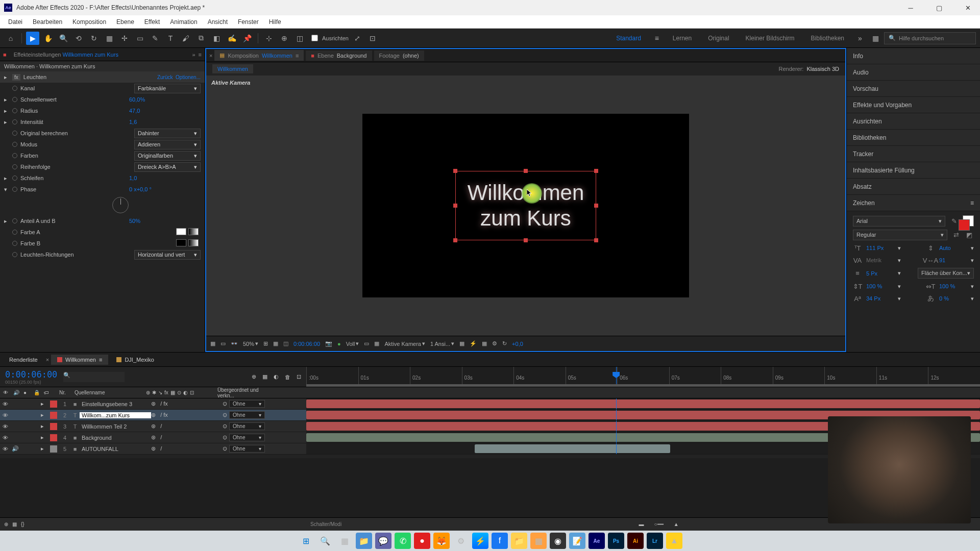 The height and width of the screenshot is (551, 980). Describe the element at coordinates (254, 377) in the screenshot. I see `tl-btn-1: ⊕` at that location.